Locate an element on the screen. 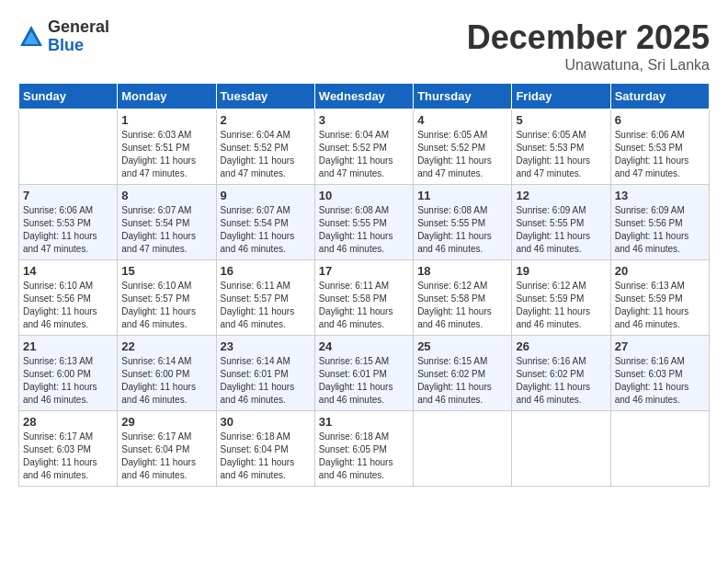  day-number: 5 is located at coordinates (561, 120).